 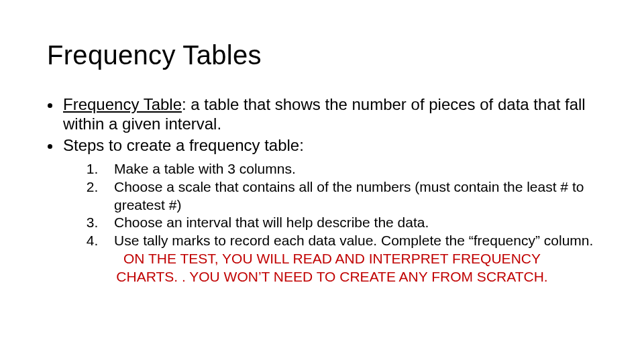 What do you see at coordinates (352, 196) in the screenshot?
I see `step-item: Choose a scale that contains all of the …` at bounding box center [352, 196].